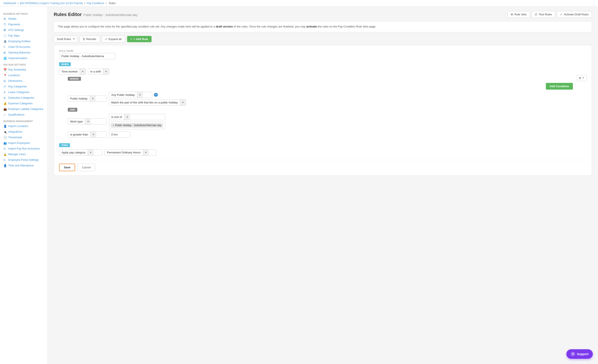 The height and width of the screenshot is (364, 598). Describe the element at coordinates (81, 153) in the screenshot. I see `apply-pay-category-select-wrapper: Apply pay category ▼` at that location.